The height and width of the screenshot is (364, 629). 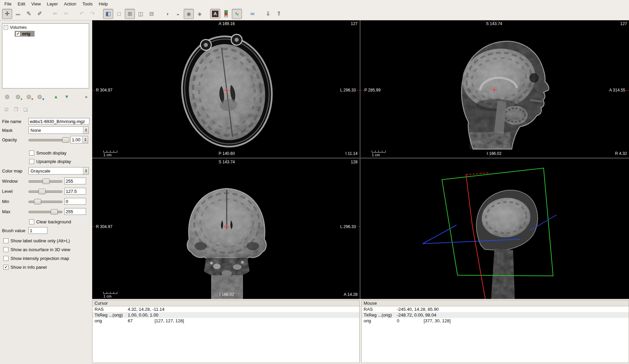 I want to click on menu-view: View, so click(x=36, y=4).